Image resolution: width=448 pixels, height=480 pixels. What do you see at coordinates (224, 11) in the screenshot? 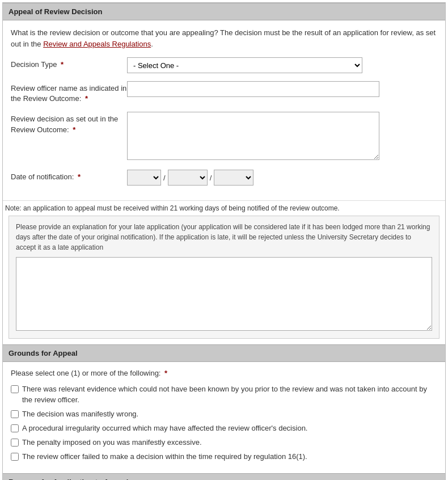
I see `appeal-section-header: Appeal of Review Decision` at bounding box center [224, 11].